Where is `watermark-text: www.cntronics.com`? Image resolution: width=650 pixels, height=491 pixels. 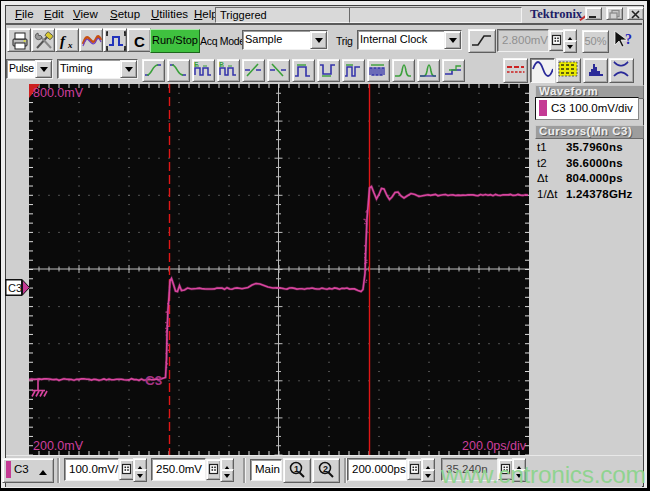
watermark-text: www.cntronics.com is located at coordinates (546, 475).